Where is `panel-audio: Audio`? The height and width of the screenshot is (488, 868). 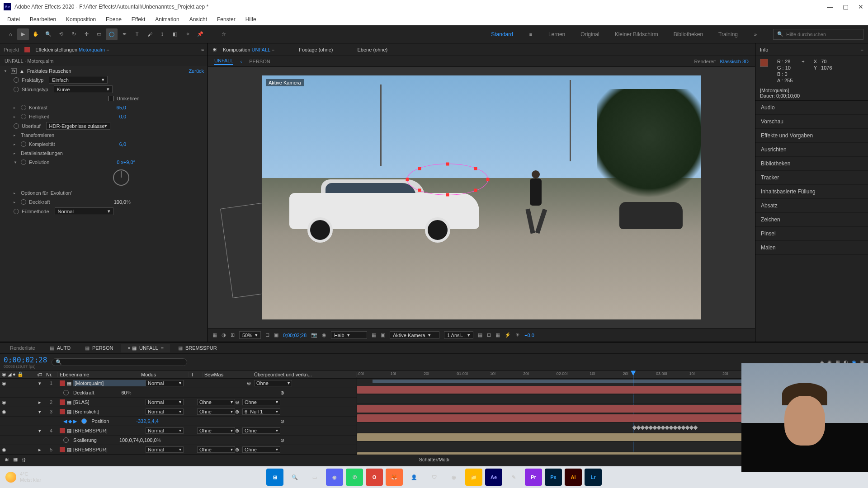 panel-audio: Audio is located at coordinates (812, 108).